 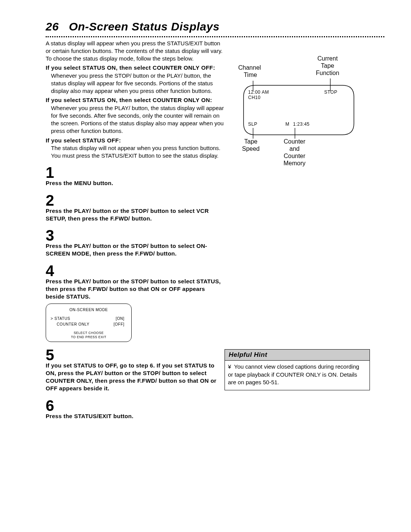 What do you see at coordinates (215, 37) in the screenshot?
I see `dotted-rule` at bounding box center [215, 37].